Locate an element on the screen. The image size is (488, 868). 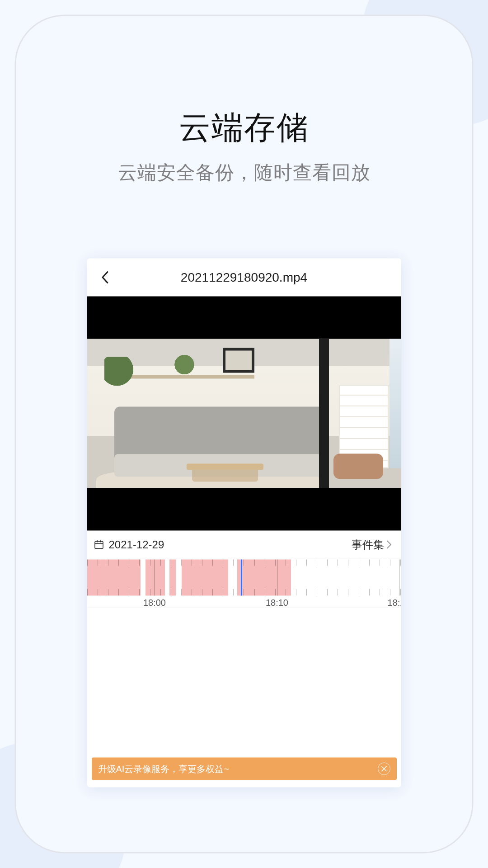
date-text: 2021-12-29 is located at coordinates (136, 544).